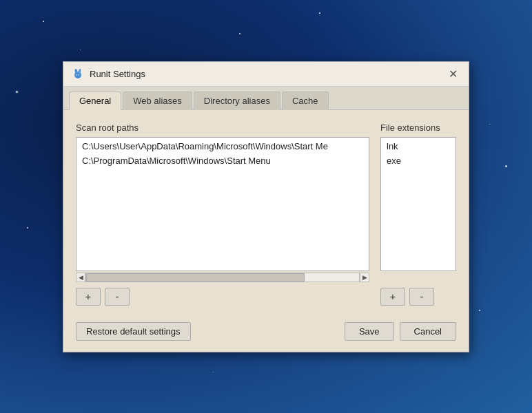 This screenshot has width=532, height=413. I want to click on footer-action-buttons: Save Cancel, so click(400, 332).